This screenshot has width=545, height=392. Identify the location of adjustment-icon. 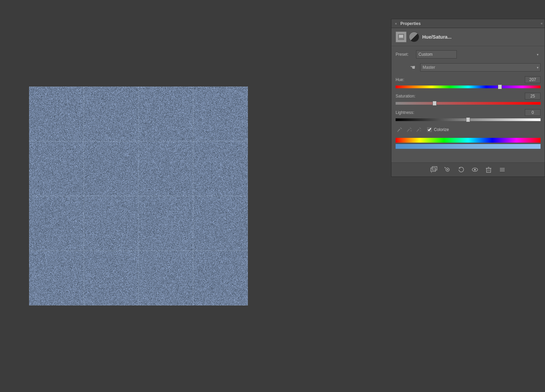
(414, 37).